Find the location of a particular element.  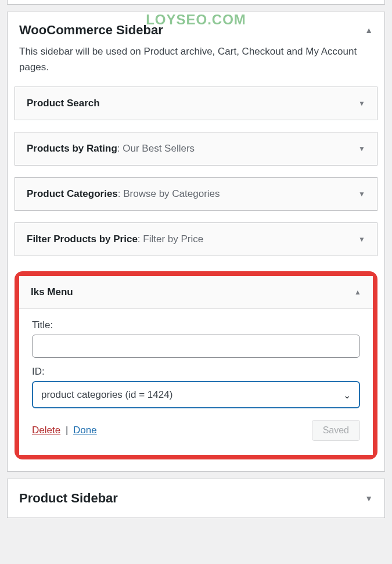

done-link: Done is located at coordinates (85, 430).